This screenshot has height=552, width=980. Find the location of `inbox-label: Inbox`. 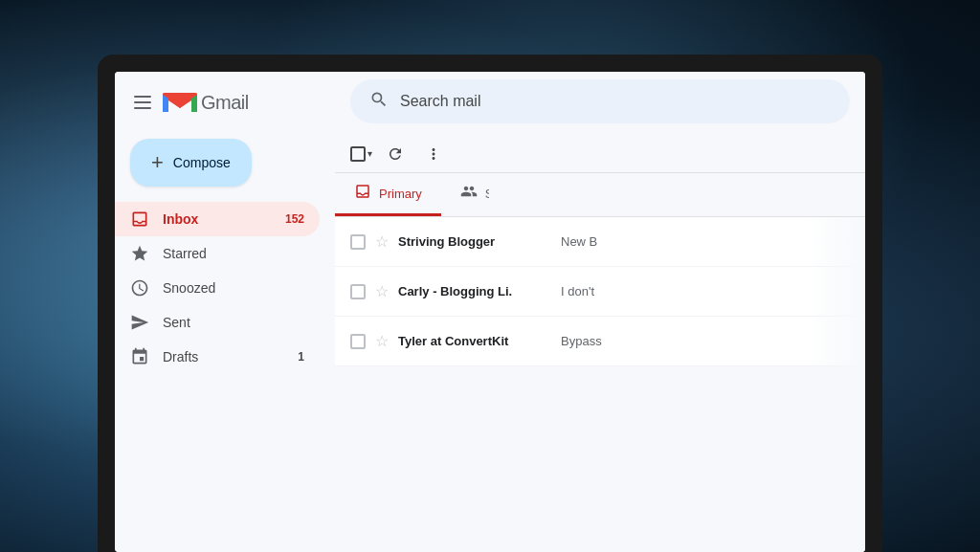

inbox-label: Inbox is located at coordinates (217, 219).